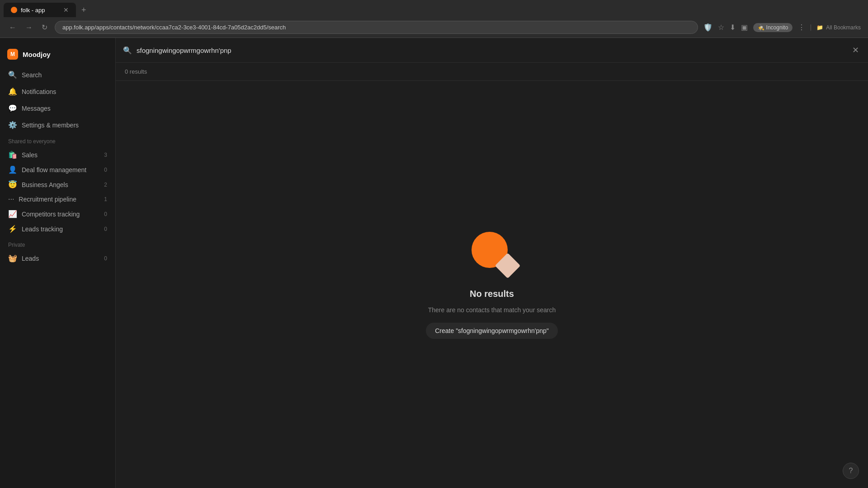 The height and width of the screenshot is (488, 868). I want to click on toolbar-icons: 🛡️ ☆ ⬇ ▣ 🕵️ Incognito ⋮, so click(755, 28).